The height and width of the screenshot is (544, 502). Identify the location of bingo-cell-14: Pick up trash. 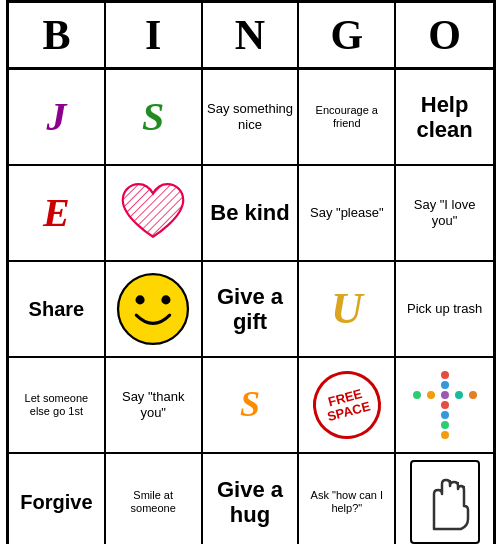
(444, 310).